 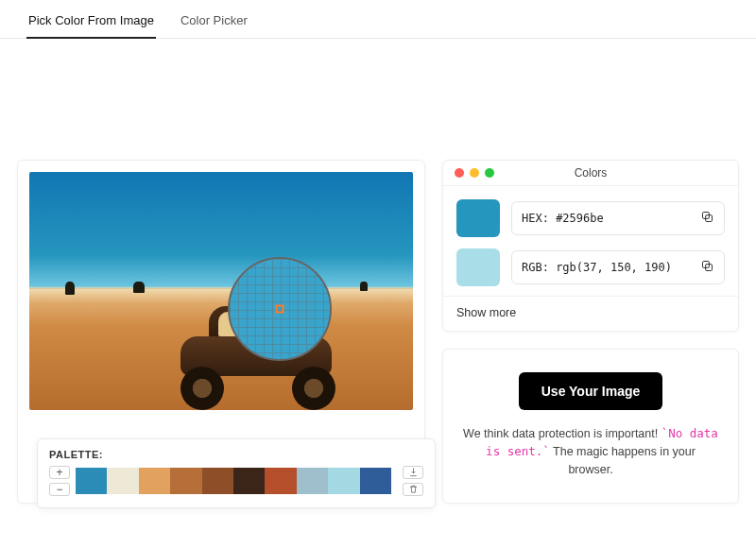 I want to click on palette-title: PALETTE:, so click(x=236, y=454).